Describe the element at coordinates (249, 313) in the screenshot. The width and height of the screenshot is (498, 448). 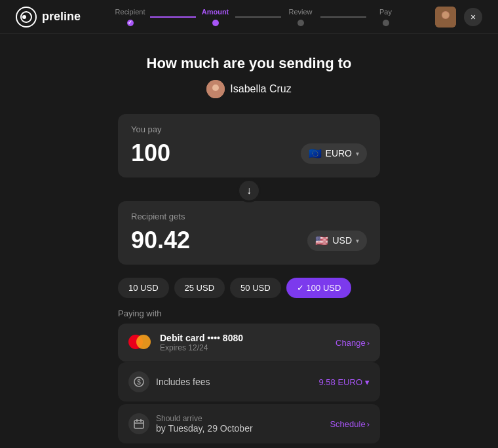
I see `paying-with-label: Paying with` at that location.